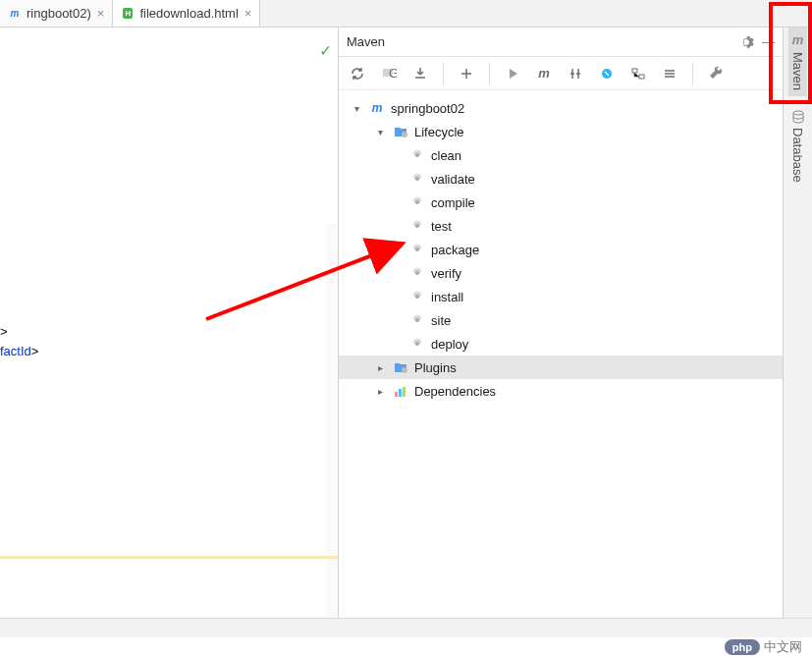  Describe the element at coordinates (797, 155) in the screenshot. I see `rightbar-label: Database` at that location.